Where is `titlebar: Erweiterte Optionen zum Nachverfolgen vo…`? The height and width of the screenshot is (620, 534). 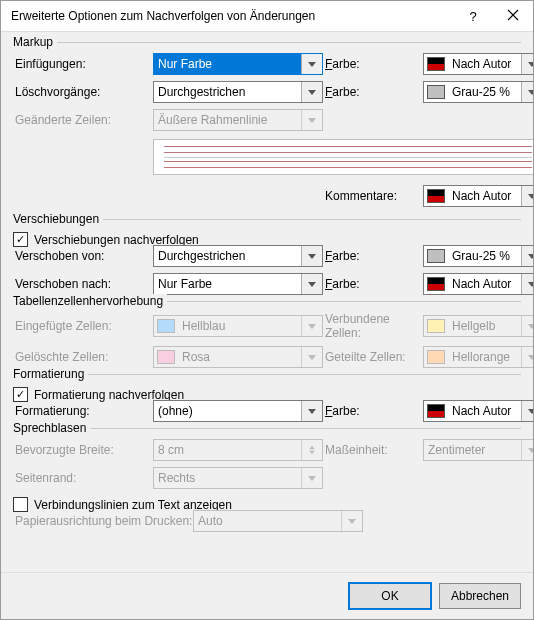 titlebar: Erweiterte Optionen zum Nachverfolgen vo… is located at coordinates (267, 16).